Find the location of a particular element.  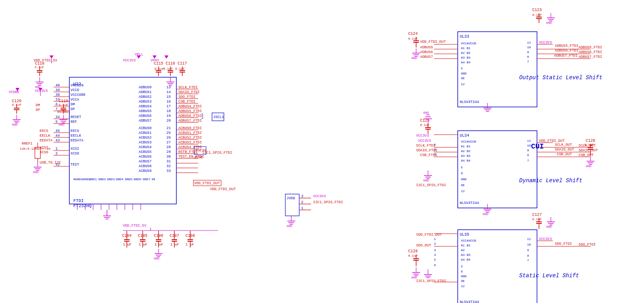

svg-text: SDO_OUT is located at coordinates (424, 246).